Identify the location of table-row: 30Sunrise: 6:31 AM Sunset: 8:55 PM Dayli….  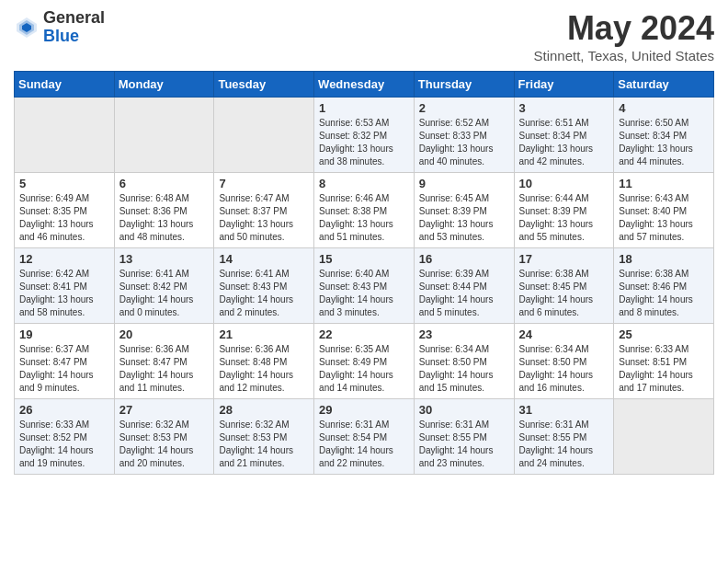
(463, 437).